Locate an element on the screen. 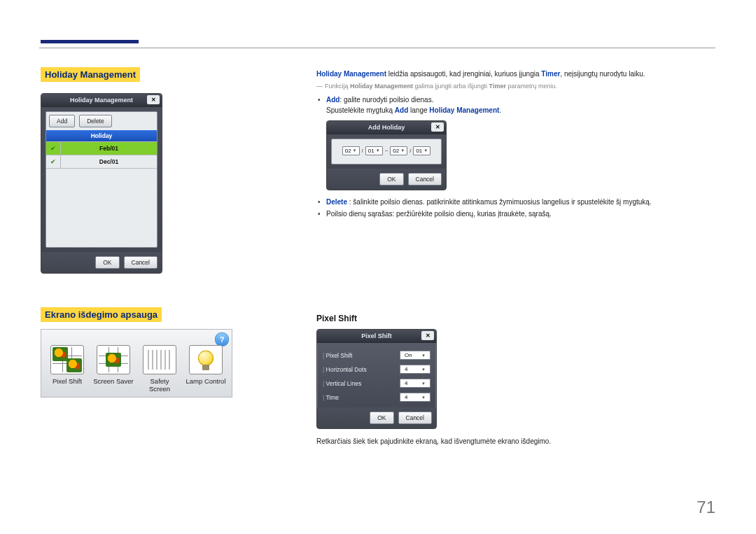 The width and height of the screenshot is (756, 534). section-title-holiday: Holiday Management is located at coordinates (90, 74).